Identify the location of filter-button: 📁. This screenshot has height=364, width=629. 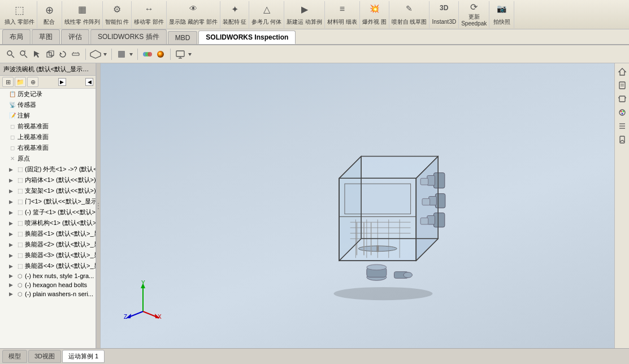
(20, 82).